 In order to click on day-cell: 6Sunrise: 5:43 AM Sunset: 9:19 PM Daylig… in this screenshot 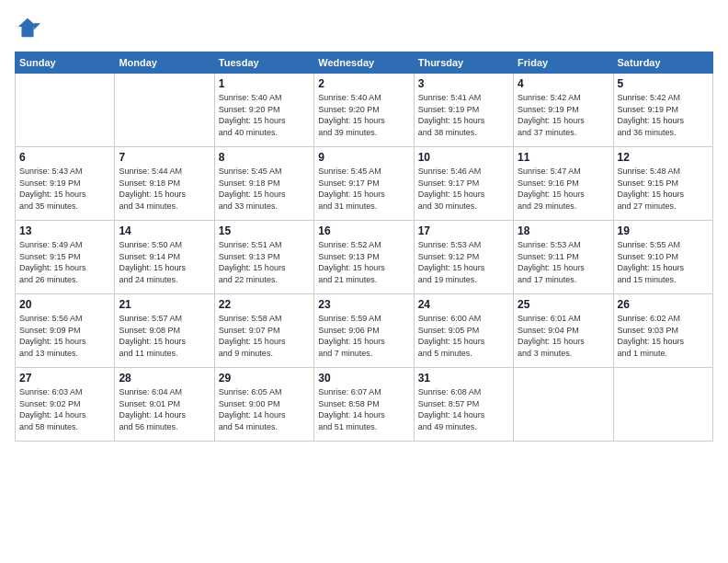, I will do `click(65, 184)`.